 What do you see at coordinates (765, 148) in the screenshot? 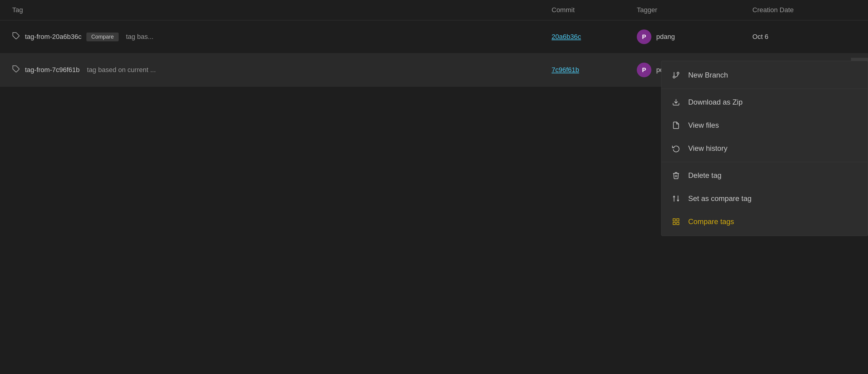
I see `context-menu: New Branch Download as Zip View files` at bounding box center [765, 148].